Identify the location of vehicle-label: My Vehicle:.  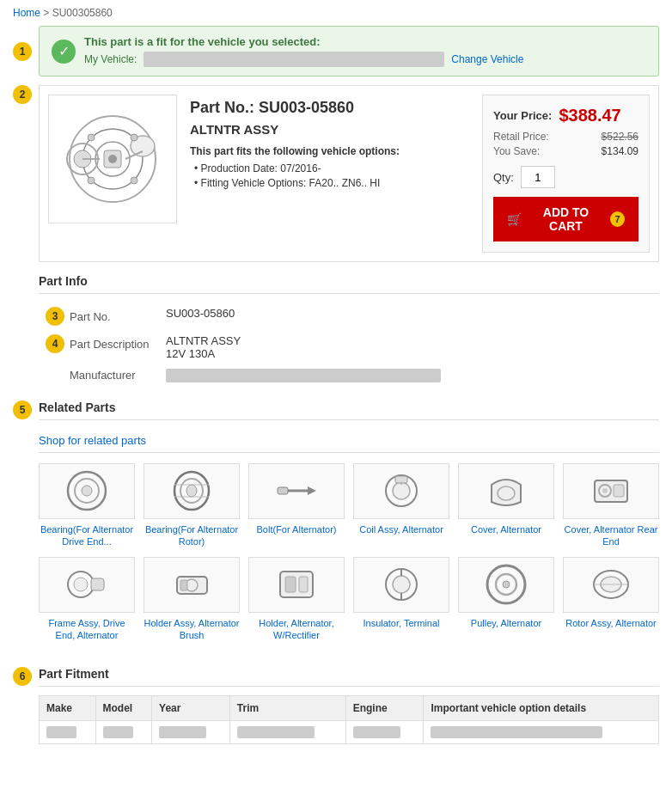
(110, 59).